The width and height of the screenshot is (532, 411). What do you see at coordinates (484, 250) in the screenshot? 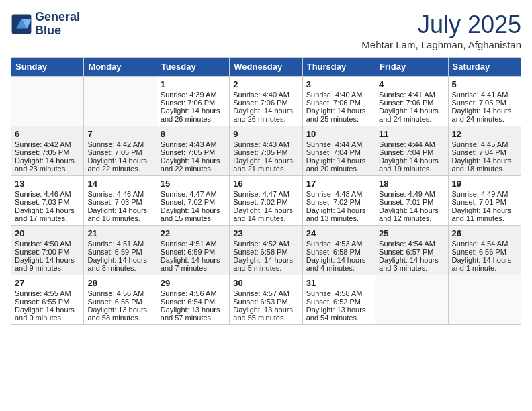
I see `calendar-day-cell: 26Sunrise: 4:54 AMSunset: 6:56 PMDayligh…` at bounding box center [484, 250].